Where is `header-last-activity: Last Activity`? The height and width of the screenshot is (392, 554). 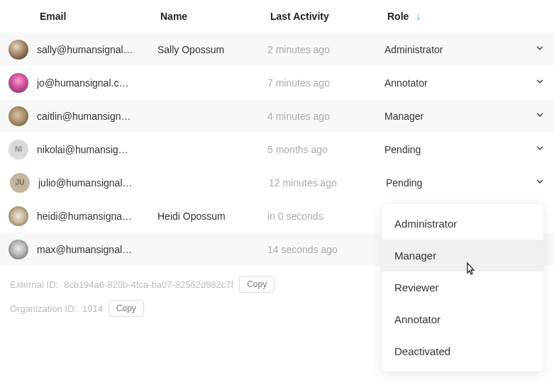
header-last-activity: Last Activity is located at coordinates (326, 16).